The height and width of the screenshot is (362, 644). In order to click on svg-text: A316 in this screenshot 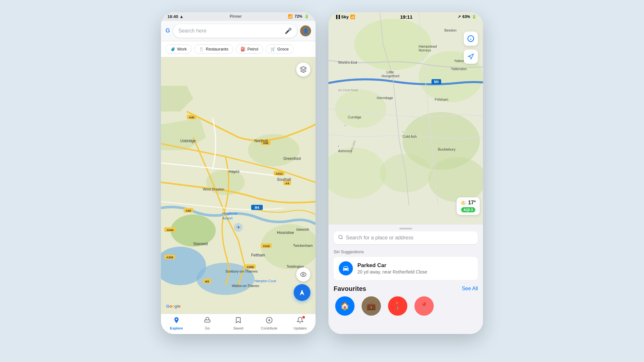, I will do `click(266, 246)`.